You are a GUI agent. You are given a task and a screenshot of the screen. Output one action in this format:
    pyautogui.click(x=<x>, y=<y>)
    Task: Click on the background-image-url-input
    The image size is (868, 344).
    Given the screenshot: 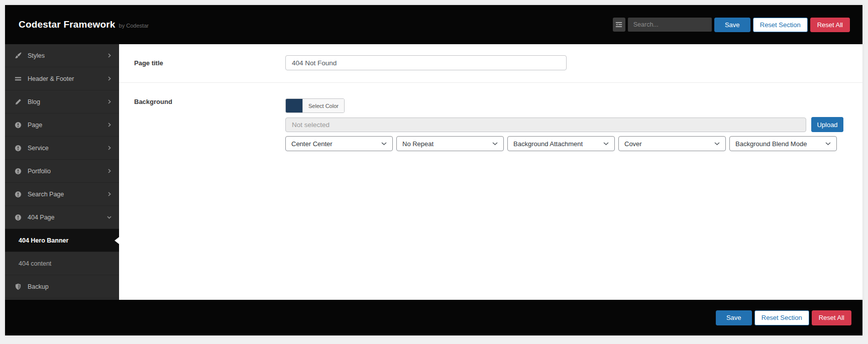 What is the action you would take?
    pyautogui.click(x=546, y=125)
    